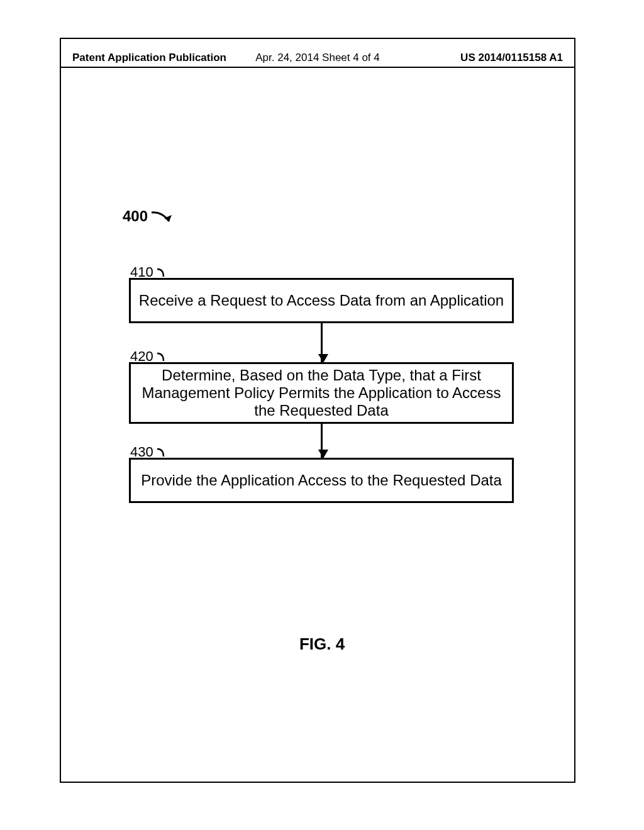  Describe the element at coordinates (321, 394) in the screenshot. I see `step-text-420: Determine, Based on the Data Type, that …` at that location.